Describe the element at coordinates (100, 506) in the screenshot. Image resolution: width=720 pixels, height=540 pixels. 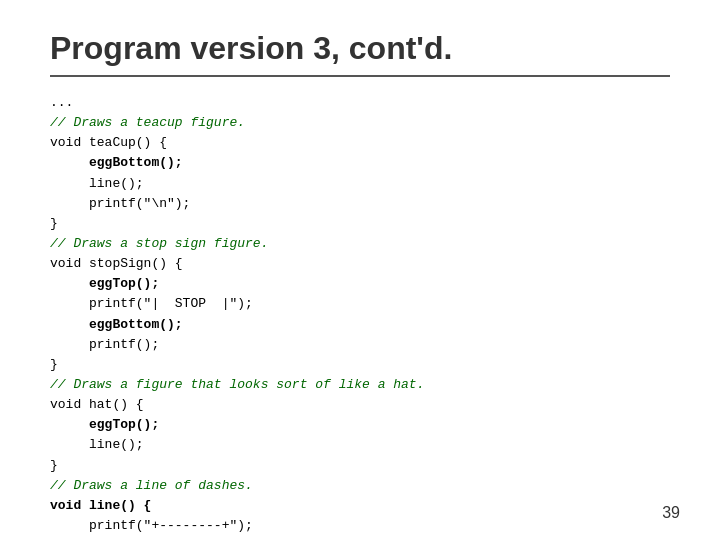
I see `code-line: void line() {` at that location.